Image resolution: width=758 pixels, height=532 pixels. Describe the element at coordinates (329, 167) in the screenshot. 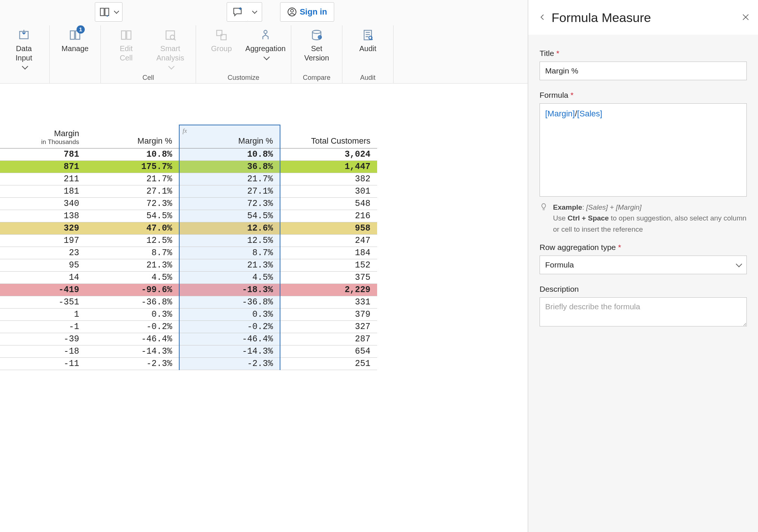

I see `cell-tcust: 1,447` at that location.